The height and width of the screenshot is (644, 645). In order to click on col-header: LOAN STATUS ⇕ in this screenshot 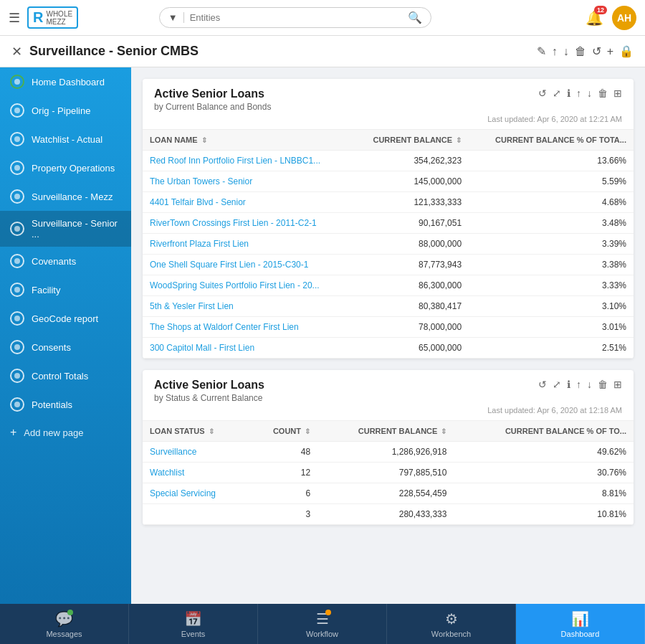, I will do `click(196, 432)`.